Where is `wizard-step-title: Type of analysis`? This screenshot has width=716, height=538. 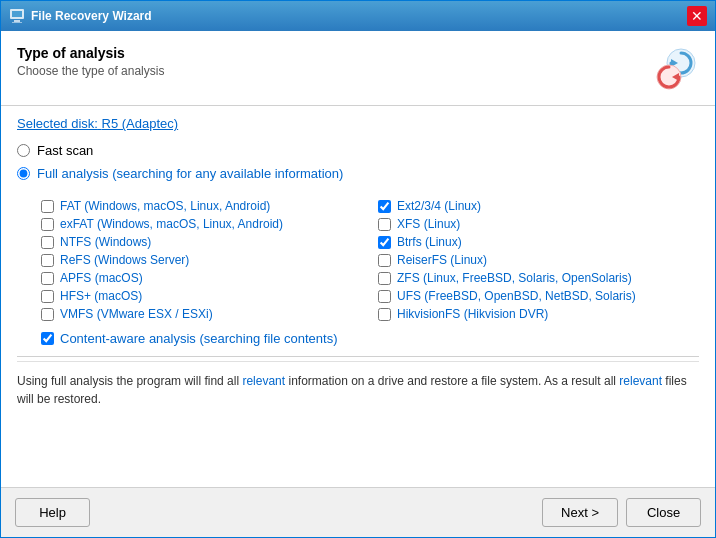 wizard-step-title: Type of analysis is located at coordinates (90, 53).